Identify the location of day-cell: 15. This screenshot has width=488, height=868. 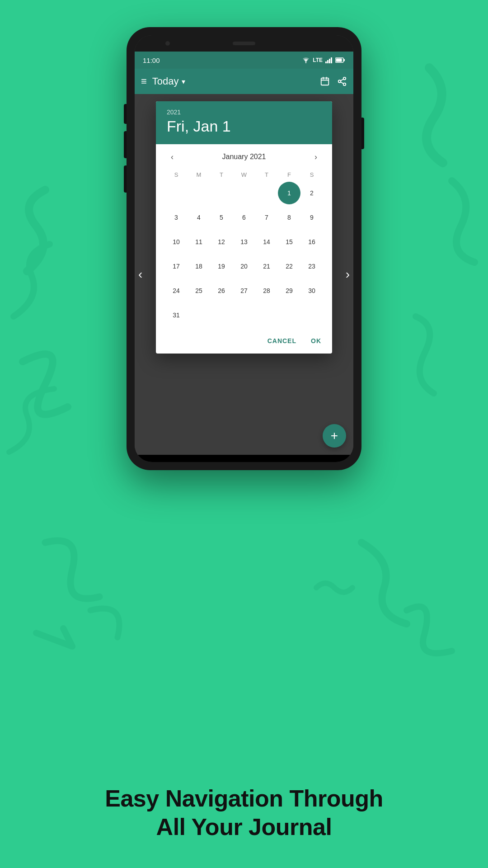
(289, 242).